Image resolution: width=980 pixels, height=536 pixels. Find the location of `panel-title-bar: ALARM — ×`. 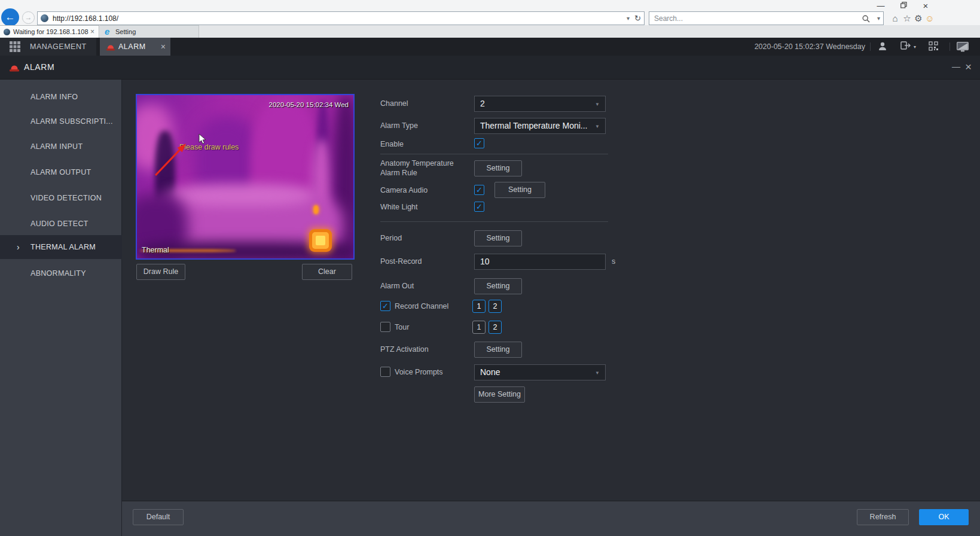

panel-title-bar: ALARM — × is located at coordinates (490, 68).